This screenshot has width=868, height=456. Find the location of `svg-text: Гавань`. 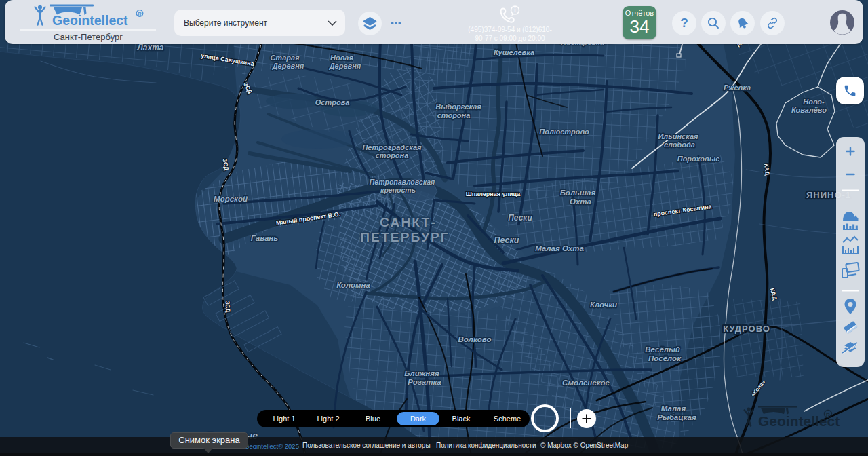

svg-text: Гавань is located at coordinates (264, 238).